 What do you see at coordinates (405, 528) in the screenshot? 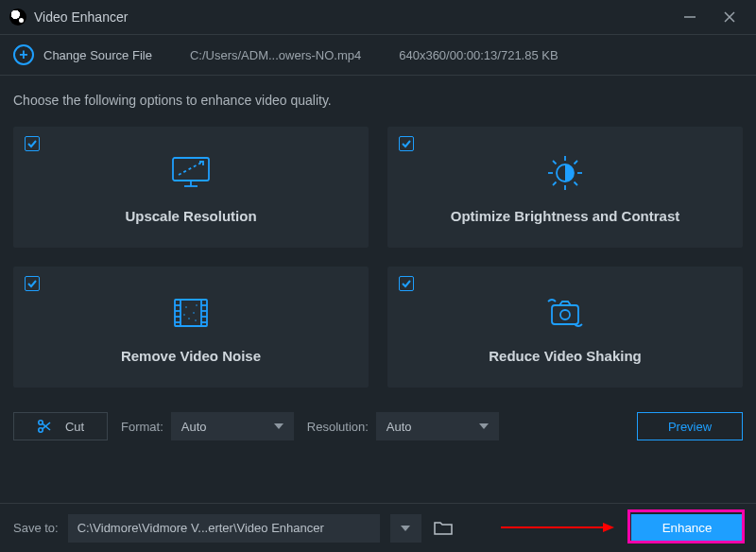
I see `save-path-dropdown` at bounding box center [405, 528].